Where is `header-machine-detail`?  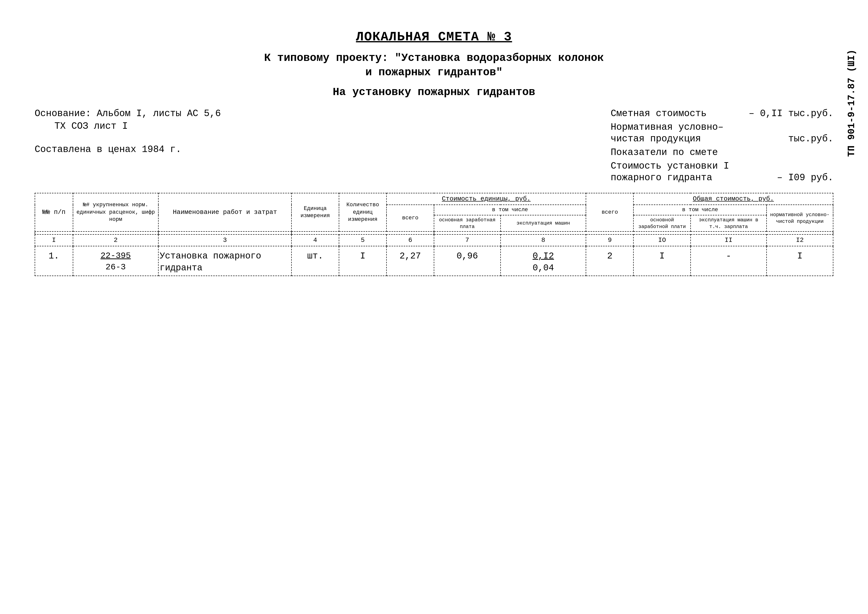
header-machine-detail is located at coordinates (97, 233).